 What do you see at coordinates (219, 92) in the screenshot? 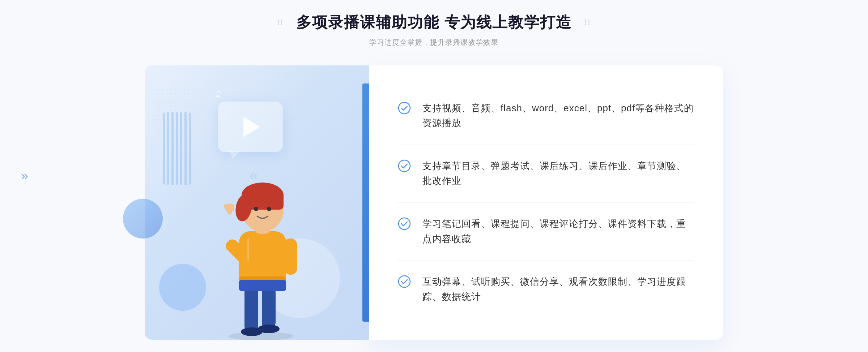
I see `sparkle-icon-2: ✦` at bounding box center [219, 92].